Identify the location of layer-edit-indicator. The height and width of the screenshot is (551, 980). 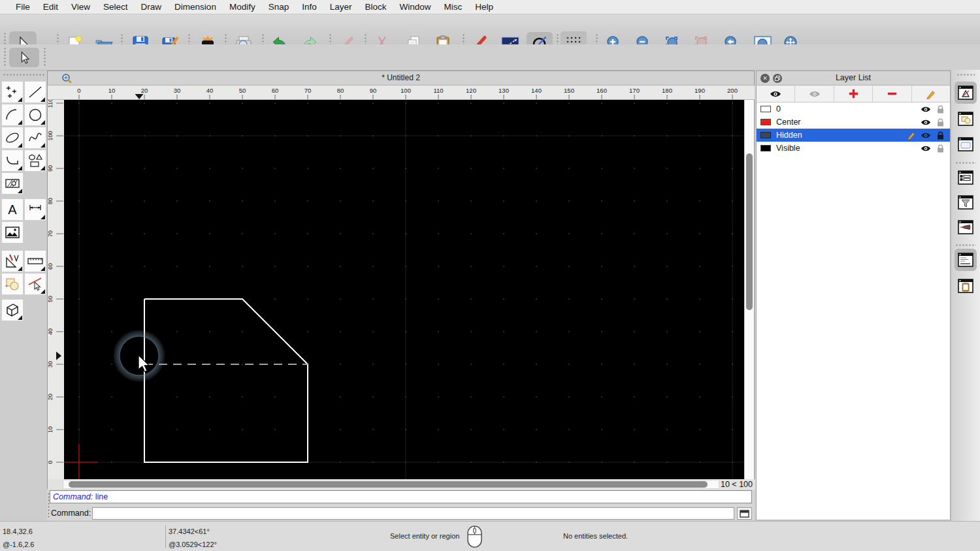
(911, 135).